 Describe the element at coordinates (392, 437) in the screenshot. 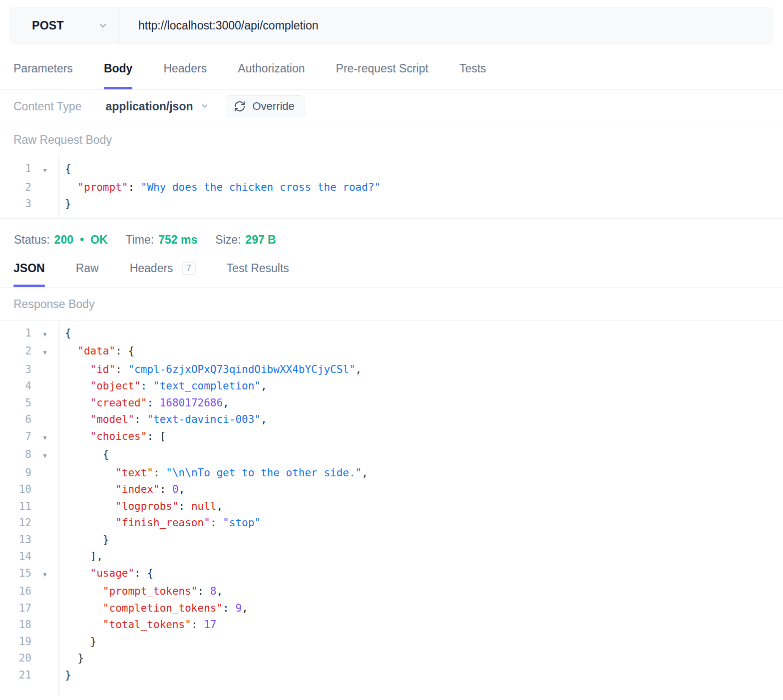

I see `code-line: 7▼ "choices": [` at that location.